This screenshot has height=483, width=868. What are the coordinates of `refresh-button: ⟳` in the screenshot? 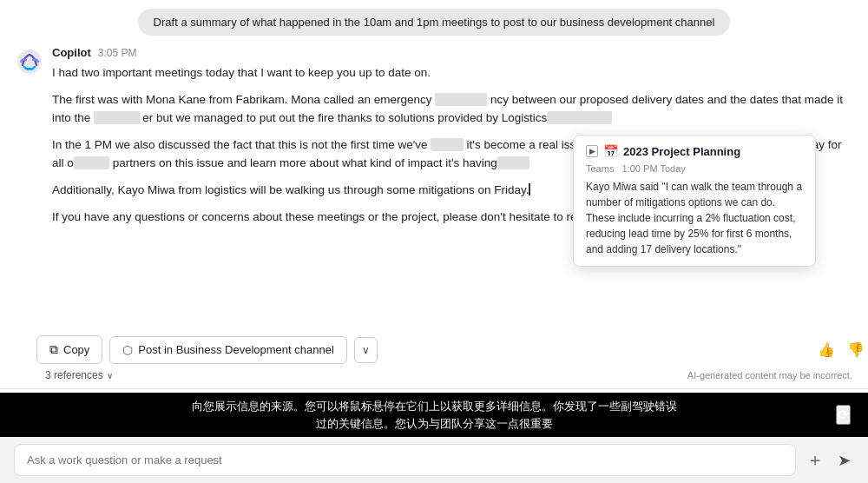 It's located at (844, 415).